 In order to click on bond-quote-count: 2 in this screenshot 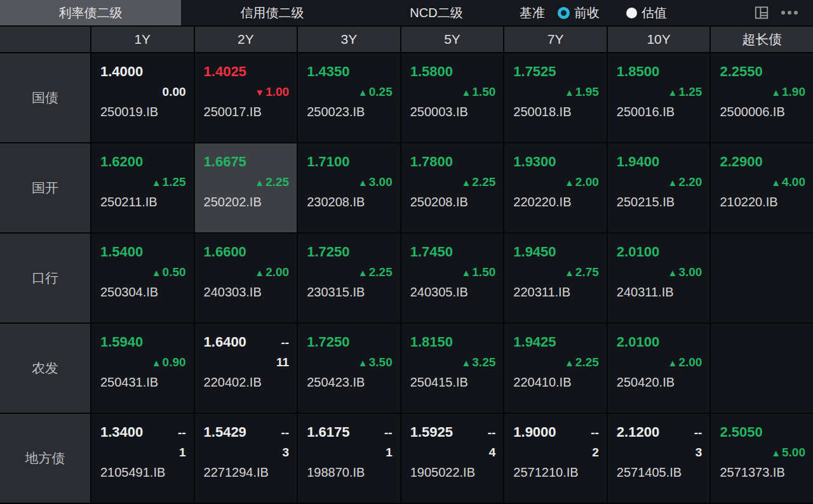, I will do `click(556, 453)`.